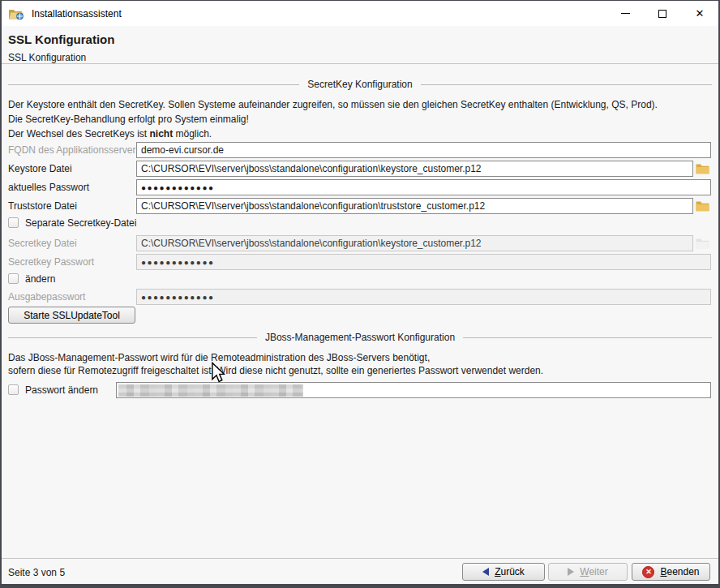 The image size is (720, 588). What do you see at coordinates (649, 572) in the screenshot?
I see `x-glyph: ✕` at bounding box center [649, 572].